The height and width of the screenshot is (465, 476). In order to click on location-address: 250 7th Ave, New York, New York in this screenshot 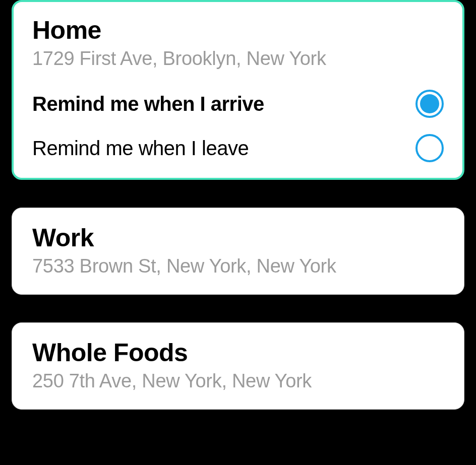, I will do `click(238, 381)`.